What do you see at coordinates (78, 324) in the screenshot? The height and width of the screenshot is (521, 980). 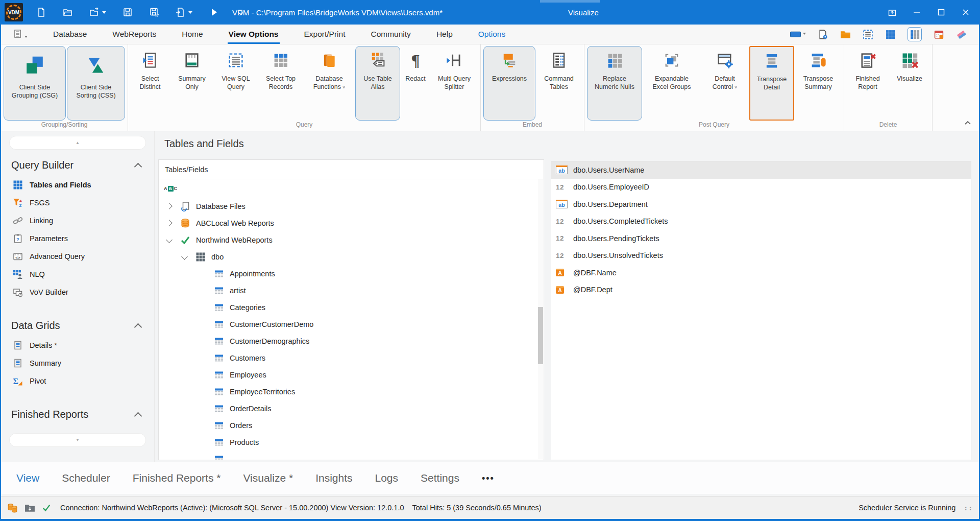 I see `section-data-grids: Data Grids` at bounding box center [78, 324].